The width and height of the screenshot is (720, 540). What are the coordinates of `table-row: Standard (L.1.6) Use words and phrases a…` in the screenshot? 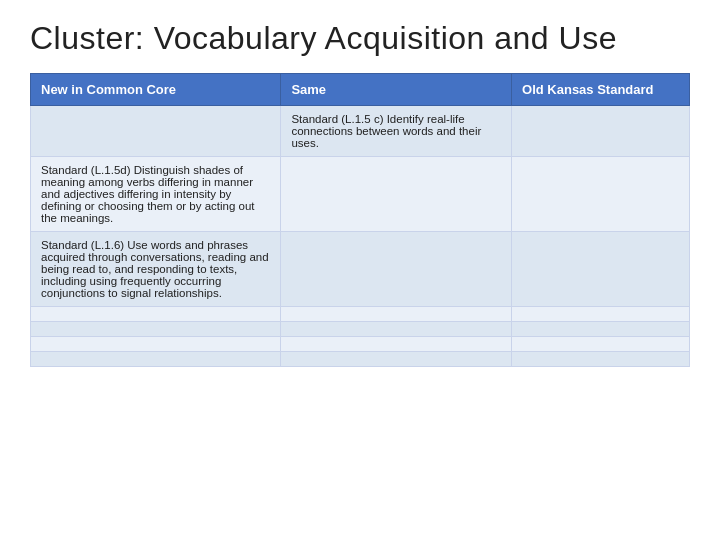 It's located at (360, 270).